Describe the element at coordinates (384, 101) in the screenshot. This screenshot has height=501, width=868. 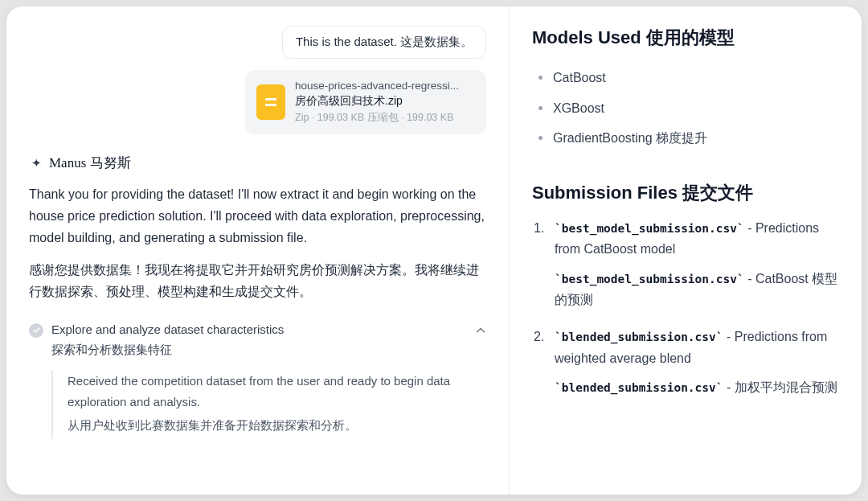
I see `file-name-zh: 房价高级回归技术.zip` at that location.